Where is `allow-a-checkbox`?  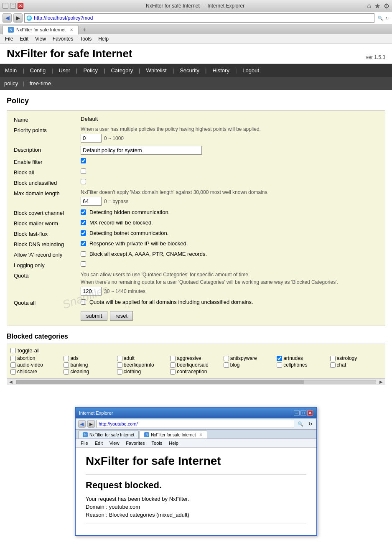
allow-a-checkbox is located at coordinates (84, 254).